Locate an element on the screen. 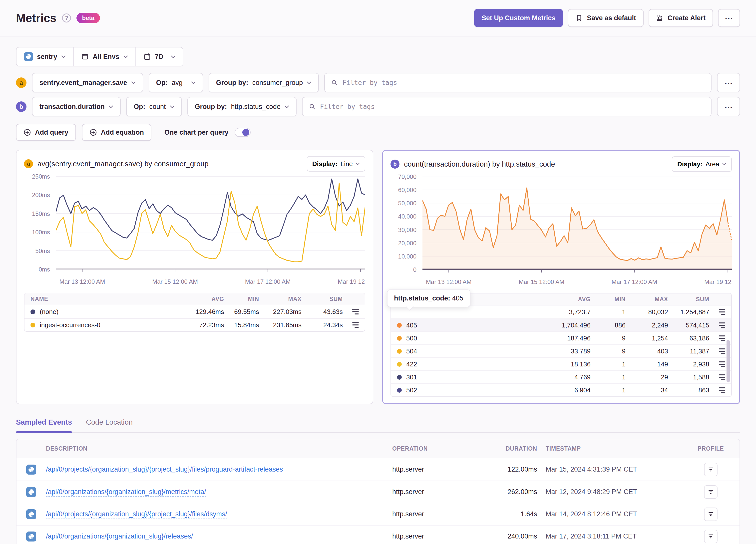  summary-table-row: 4051,704.4968862,249574,415 is located at coordinates (561, 325).